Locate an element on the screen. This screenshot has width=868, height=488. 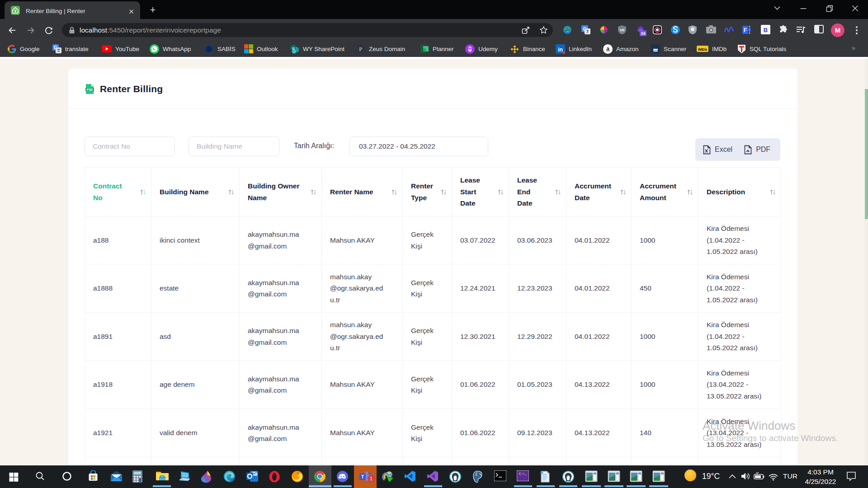
svg-text: F is located at coordinates (745, 30).